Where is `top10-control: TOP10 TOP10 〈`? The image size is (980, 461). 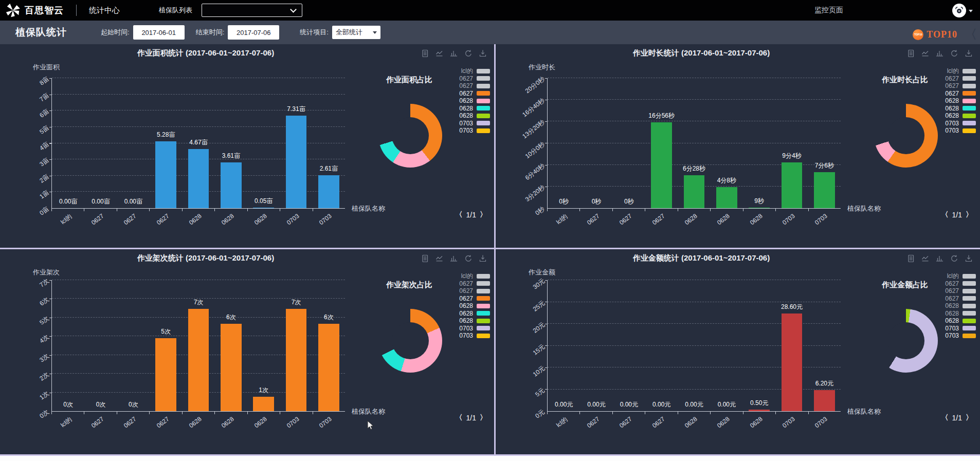 top10-control: TOP10 TOP10 〈 is located at coordinates (945, 34).